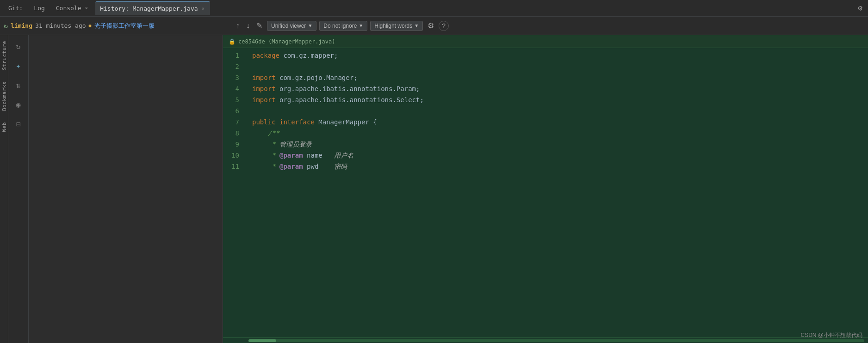  Describe the element at coordinates (558, 133) in the screenshot. I see `line-content-8: /**` at that location.